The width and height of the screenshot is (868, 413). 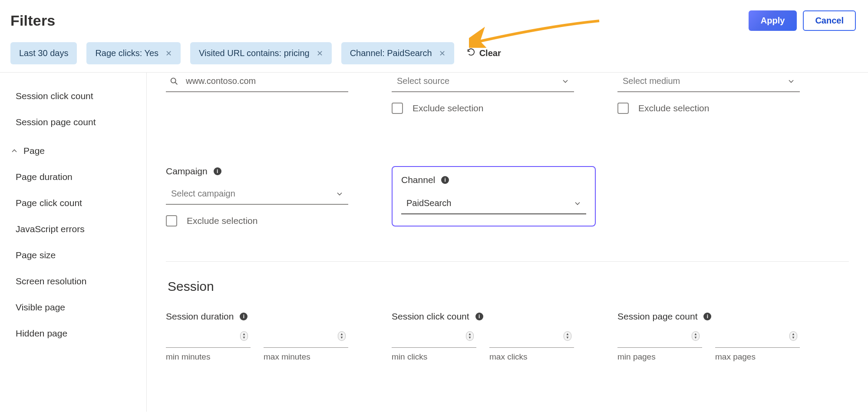 I want to click on source-select, so click(x=483, y=83).